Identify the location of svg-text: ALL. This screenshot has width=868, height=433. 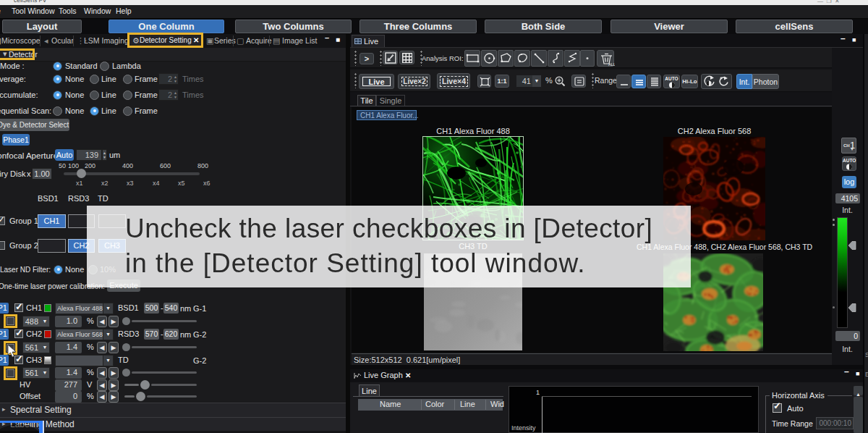
(612, 64).